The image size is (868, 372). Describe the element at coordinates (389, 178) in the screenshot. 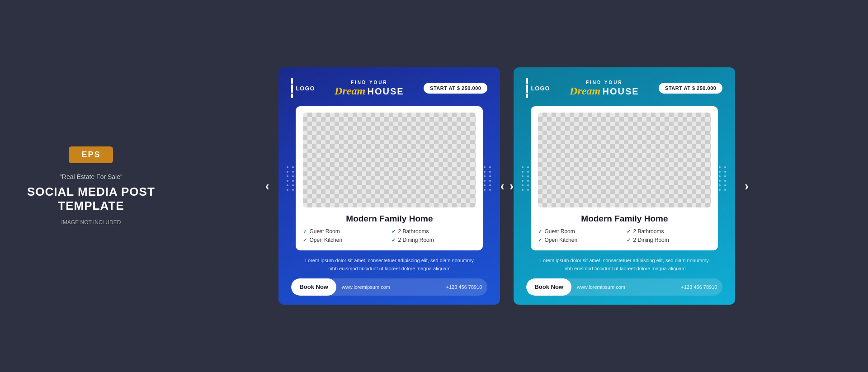

I see `property-card-blue: Modern Family Home ✓ Guest Room ✓ 2 Bath…` at that location.